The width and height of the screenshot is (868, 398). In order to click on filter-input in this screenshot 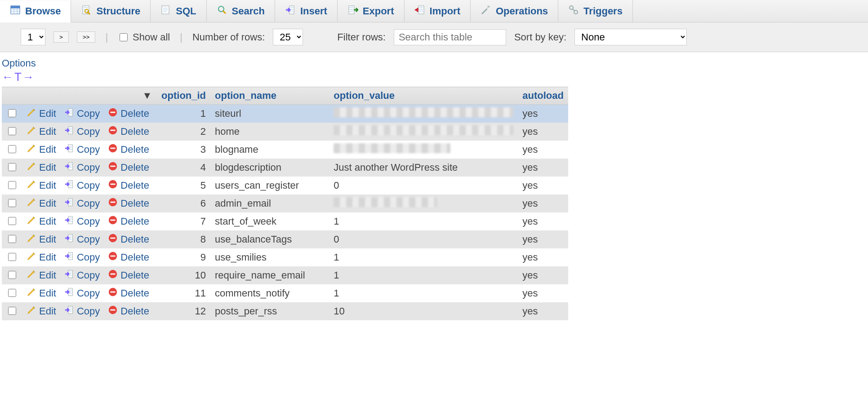, I will do `click(450, 37)`.